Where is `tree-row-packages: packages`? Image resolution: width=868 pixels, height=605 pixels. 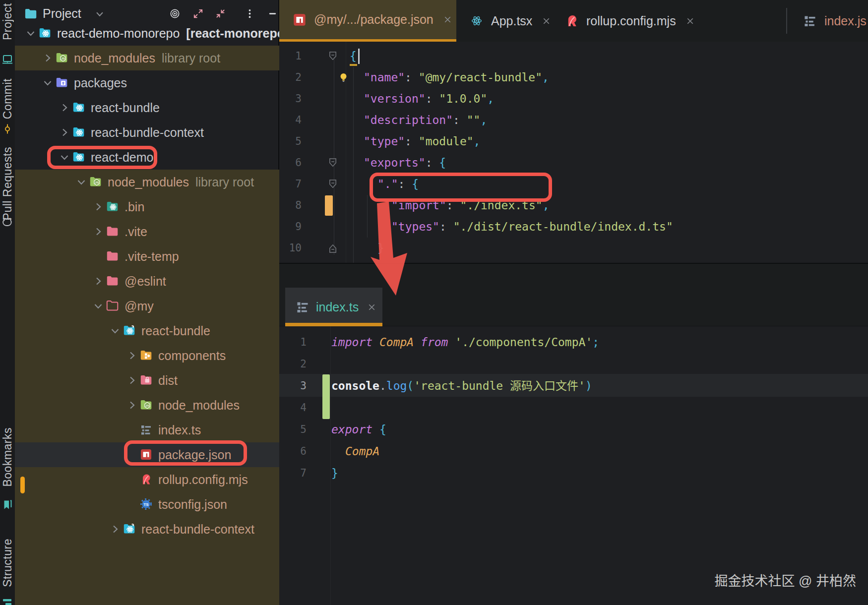
tree-row-packages: packages is located at coordinates (147, 83).